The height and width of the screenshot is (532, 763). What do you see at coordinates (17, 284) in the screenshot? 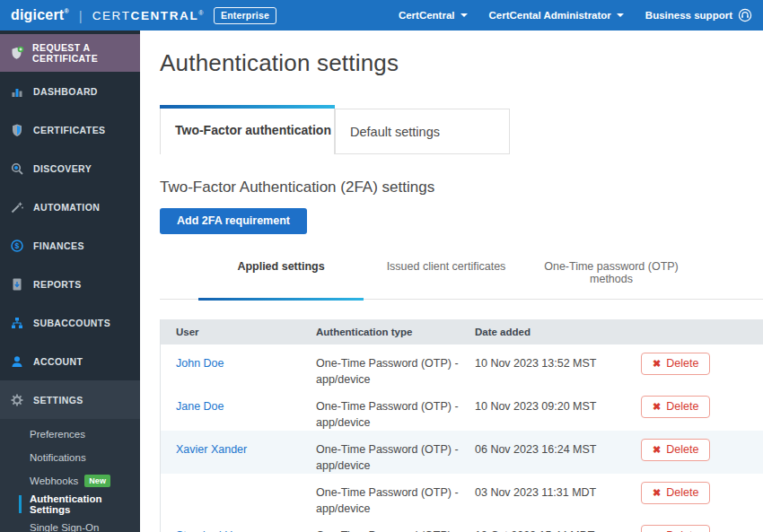
I see `report-icon` at bounding box center [17, 284].